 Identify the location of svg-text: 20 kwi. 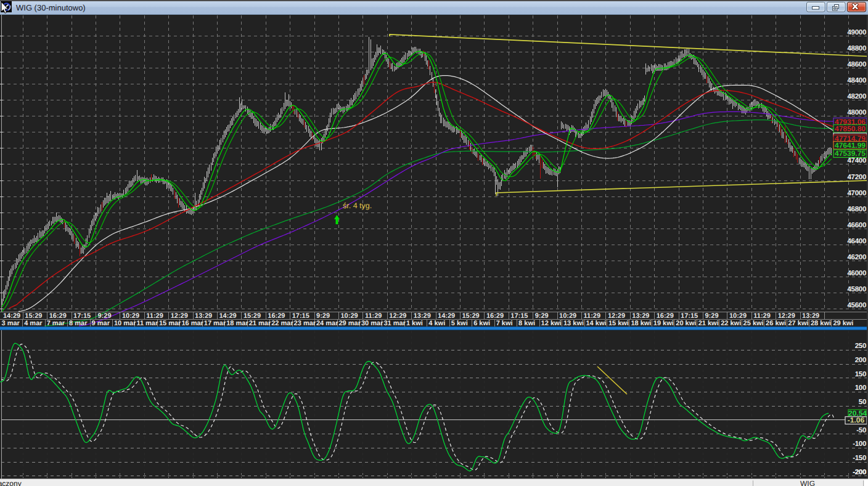
(686, 323).